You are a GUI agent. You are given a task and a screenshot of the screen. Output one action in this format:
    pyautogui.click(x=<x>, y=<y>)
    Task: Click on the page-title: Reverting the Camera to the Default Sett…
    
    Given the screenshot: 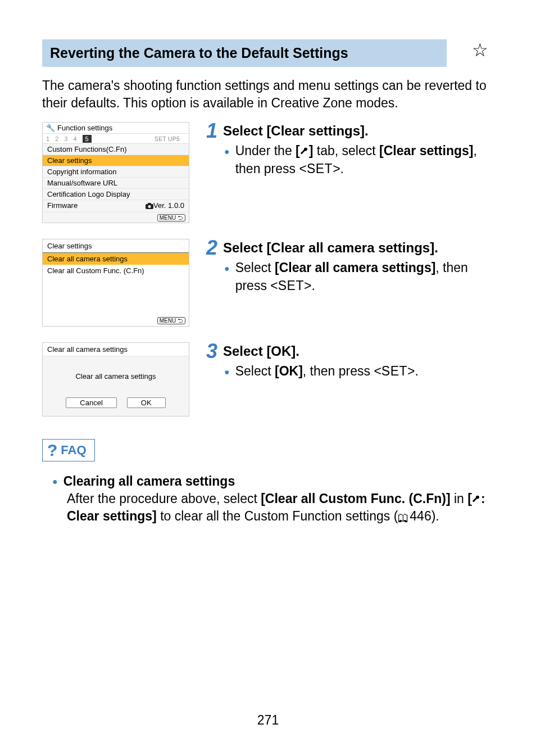 What is the action you would take?
    pyautogui.click(x=244, y=53)
    